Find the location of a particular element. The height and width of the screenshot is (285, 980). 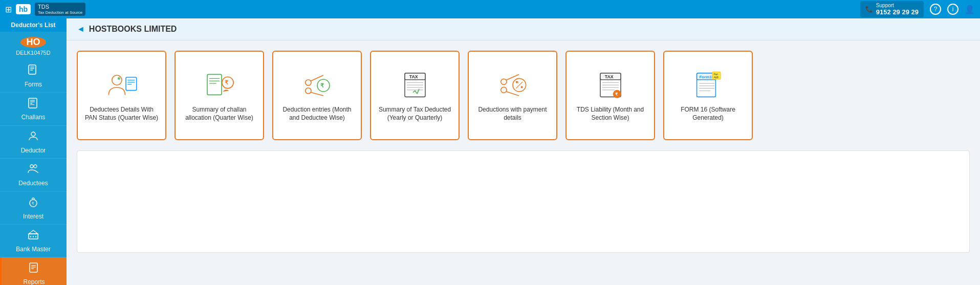

challans-icon is located at coordinates (33, 104).